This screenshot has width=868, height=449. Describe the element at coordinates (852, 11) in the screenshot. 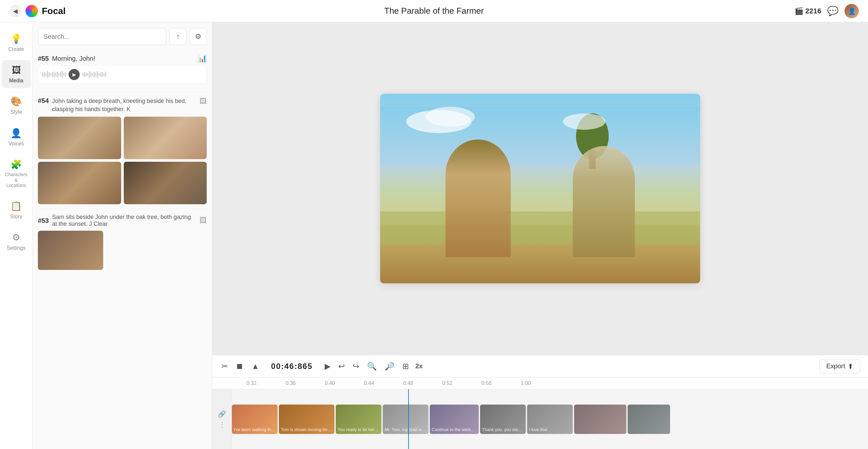

I see `user-avatar: 👤` at that location.